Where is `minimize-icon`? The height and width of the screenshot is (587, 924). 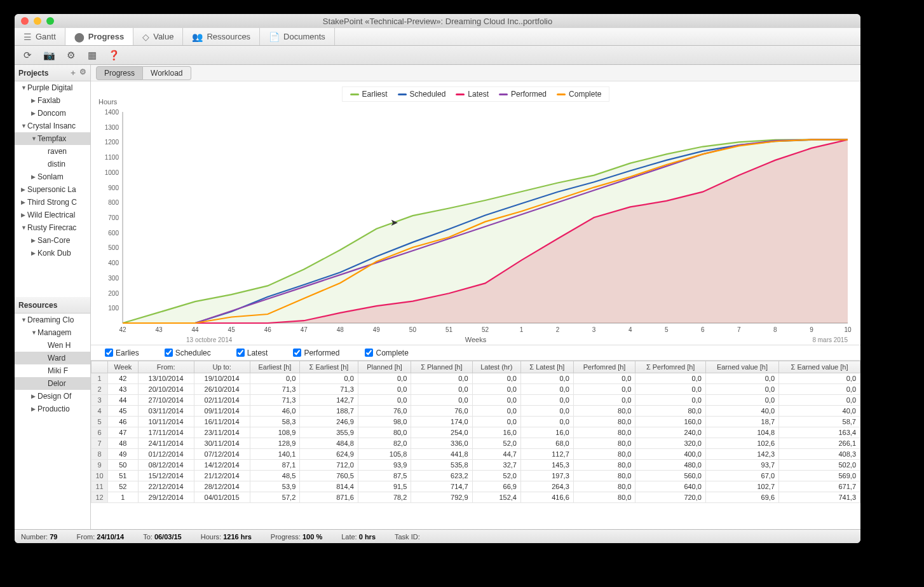 minimize-icon is located at coordinates (37, 21).